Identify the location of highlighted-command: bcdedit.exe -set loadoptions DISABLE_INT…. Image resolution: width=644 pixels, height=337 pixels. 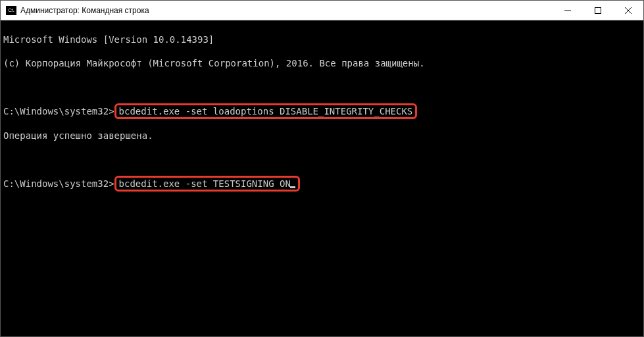
(266, 111).